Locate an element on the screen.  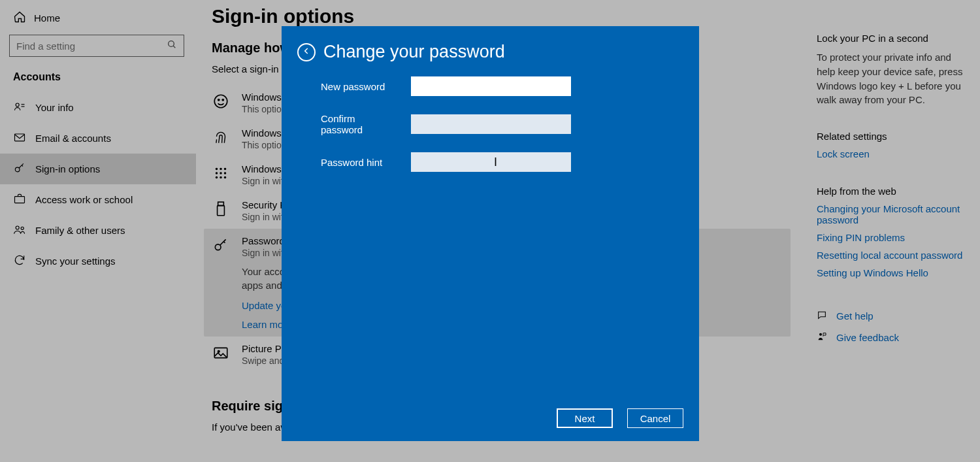
next-button: Next is located at coordinates (585, 418).